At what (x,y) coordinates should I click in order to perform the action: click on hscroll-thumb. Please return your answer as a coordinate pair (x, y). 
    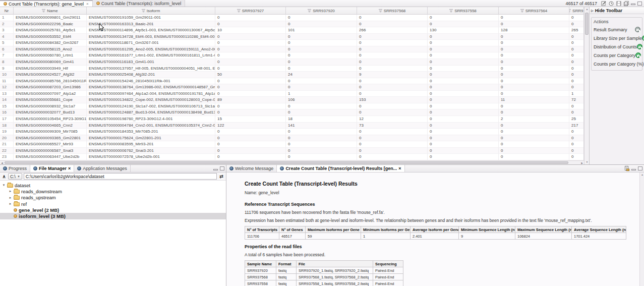
    Looking at the image, I should click on (286, 162).